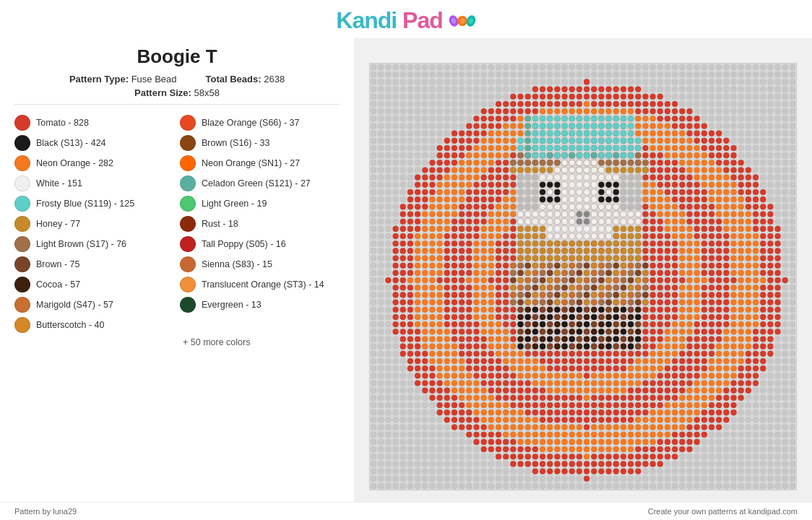  What do you see at coordinates (215, 342) in the screenshot?
I see `more-colors-label: + 50 more colors` at bounding box center [215, 342].